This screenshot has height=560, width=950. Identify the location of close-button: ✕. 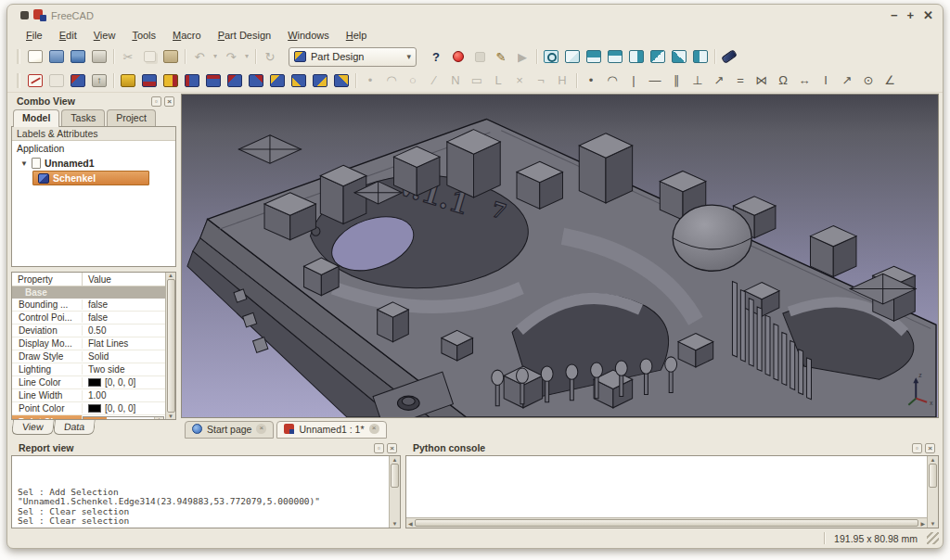
(928, 15).